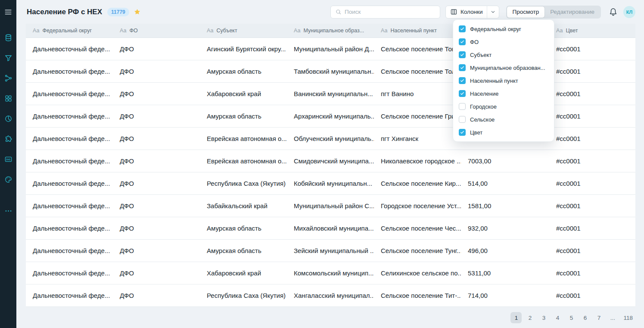  Describe the element at coordinates (504, 29) in the screenshot. I see `column-toggle-item: Федеральный округ` at that location.